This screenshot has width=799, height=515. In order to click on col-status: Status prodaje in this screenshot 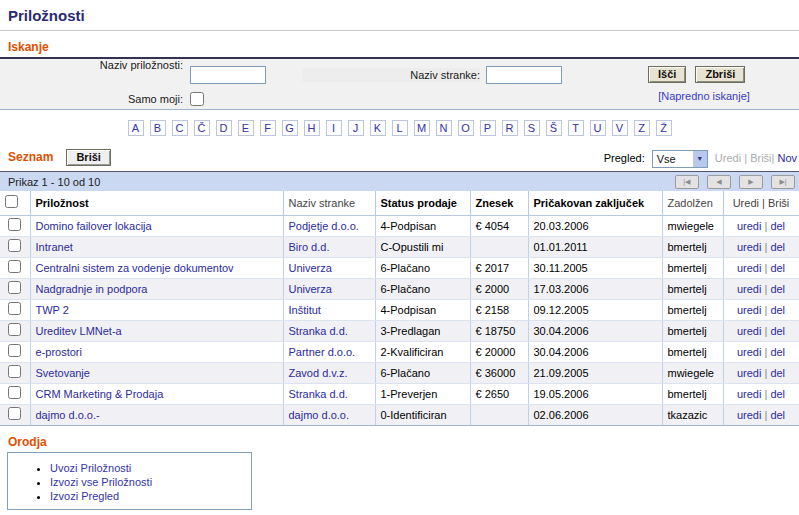, I will do `click(422, 203)`.